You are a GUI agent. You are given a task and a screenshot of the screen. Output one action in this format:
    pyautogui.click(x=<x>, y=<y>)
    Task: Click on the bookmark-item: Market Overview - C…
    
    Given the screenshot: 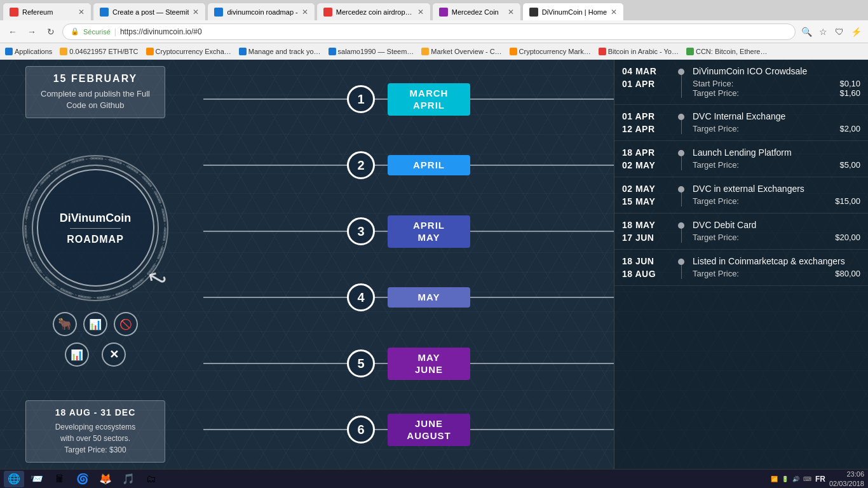 What is the action you would take?
    pyautogui.click(x=461, y=51)
    